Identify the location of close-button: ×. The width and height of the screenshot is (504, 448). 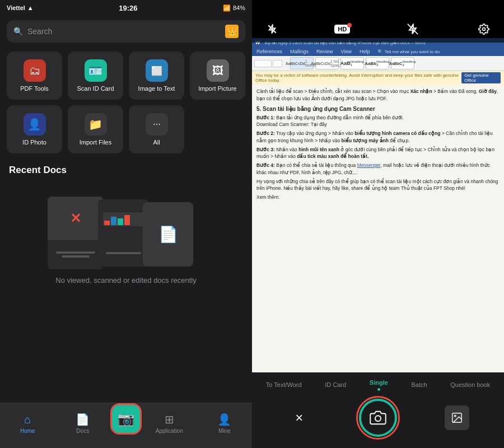
(299, 418).